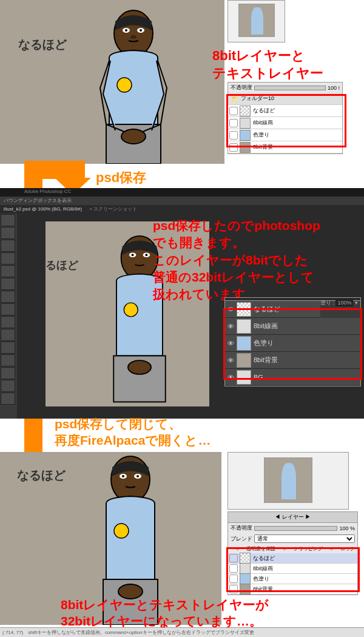 The image size is (364, 637). I want to click on section3-preview-panel, so click(288, 480).